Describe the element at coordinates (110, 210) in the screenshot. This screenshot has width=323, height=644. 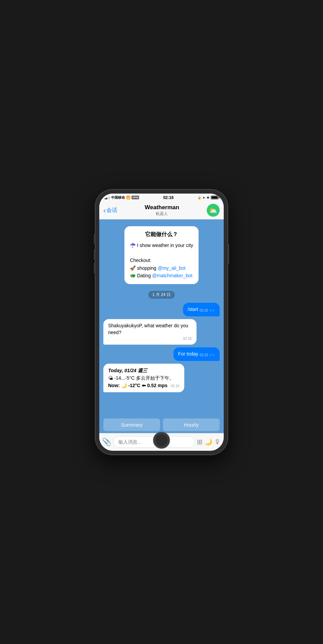
I see `back-button: ‹ 会话` at that location.